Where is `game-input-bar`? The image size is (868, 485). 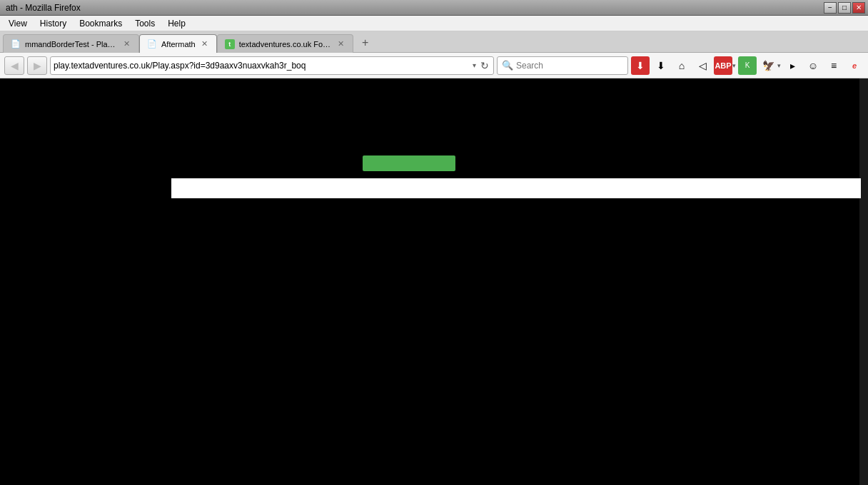 game-input-bar is located at coordinates (516, 188).